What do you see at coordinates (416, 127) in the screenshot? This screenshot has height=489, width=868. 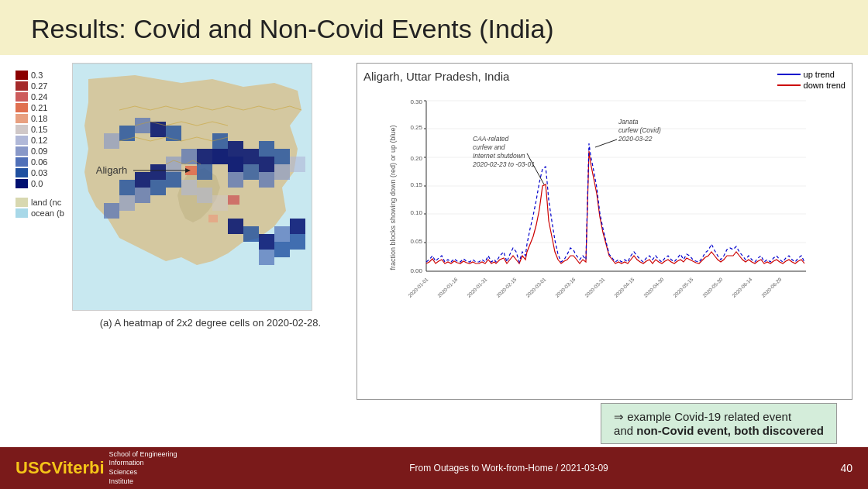 I see `svg-text: 0.25` at bounding box center [416, 127].